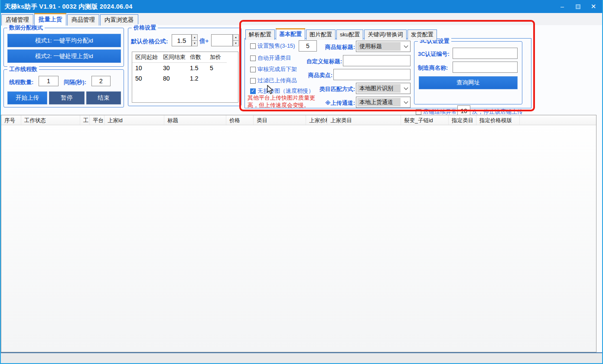 This screenshot has height=364, width=603. I want to click on query-url-button: 查询网址, so click(468, 83).